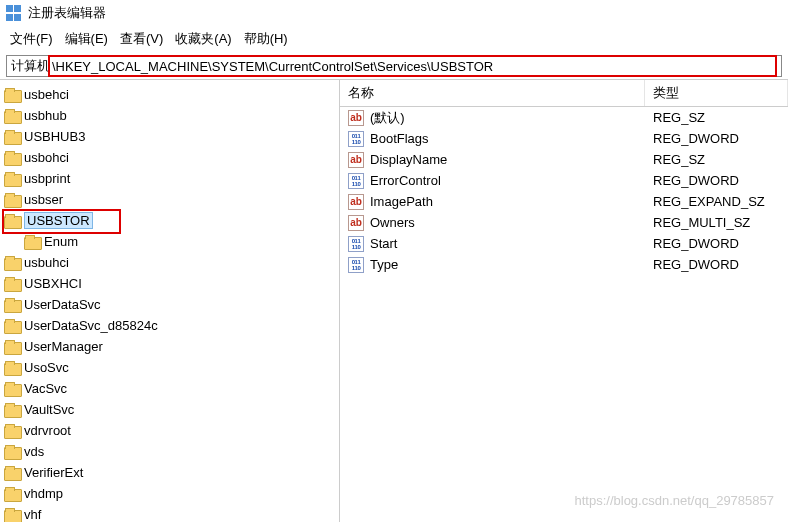  I want to click on tree-item-label: USBHUB3, so click(54, 136).